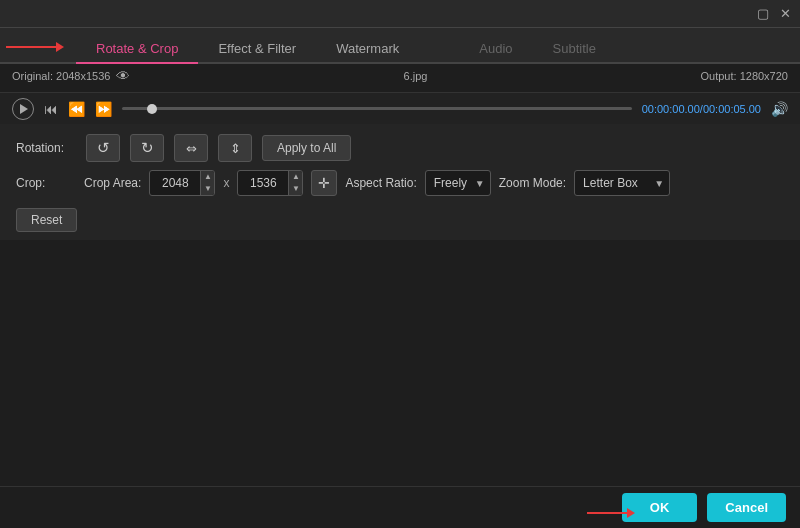 The width and height of the screenshot is (800, 528). I want to click on step-back-button: ⏪, so click(76, 109).